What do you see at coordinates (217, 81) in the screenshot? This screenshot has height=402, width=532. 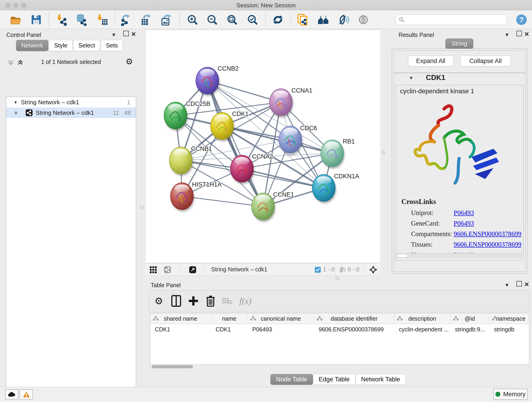 I see `network-node-CCNB2: CCNB2` at bounding box center [217, 81].